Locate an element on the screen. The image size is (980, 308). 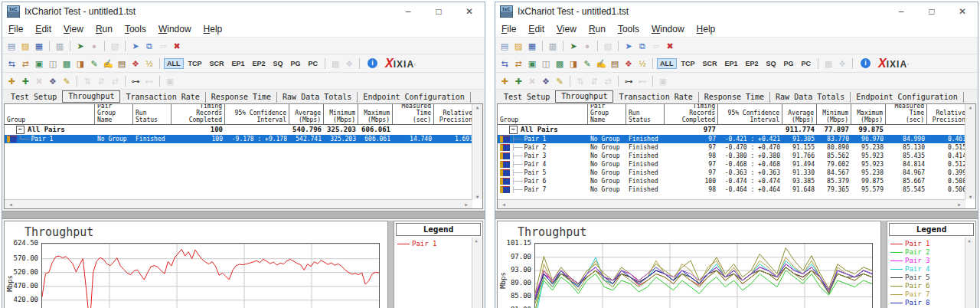
legend-item: Pair 6 is located at coordinates (931, 287).